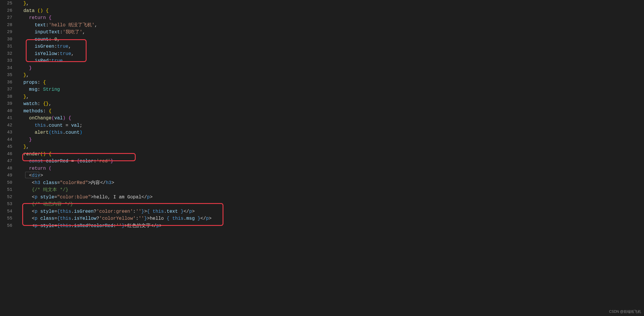 The height and width of the screenshot is (316, 644). I want to click on line-number: 29, so click(6, 32).